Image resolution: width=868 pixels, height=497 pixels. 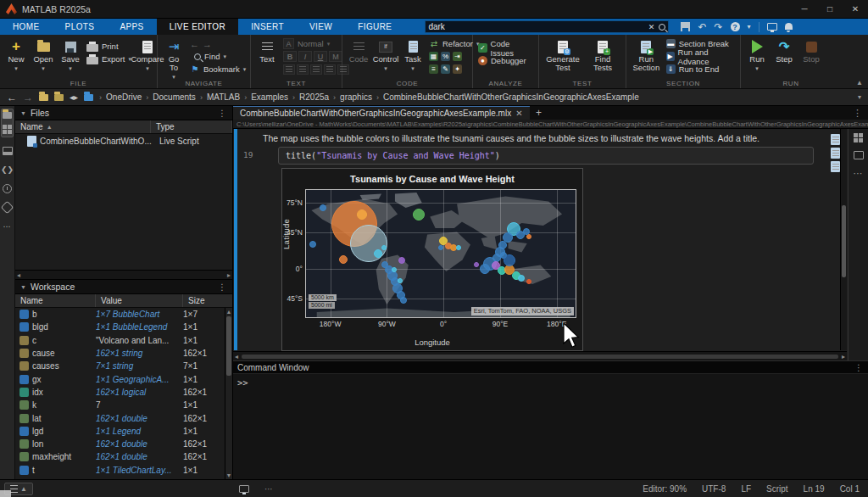 I want to click on text-button: Text, so click(x=267, y=51).